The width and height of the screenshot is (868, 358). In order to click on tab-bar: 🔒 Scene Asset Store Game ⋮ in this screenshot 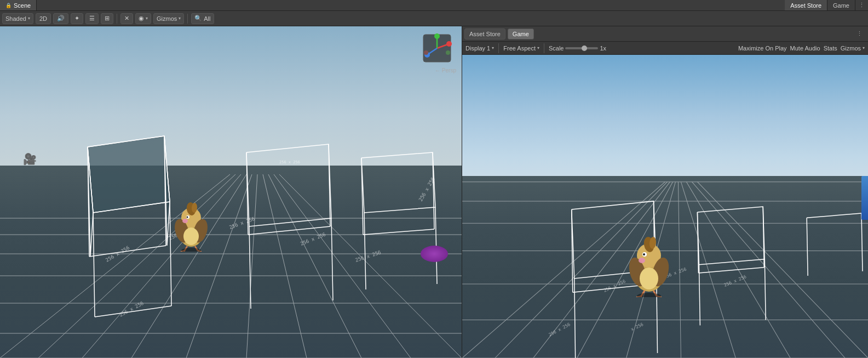, I will do `click(434, 5)`.